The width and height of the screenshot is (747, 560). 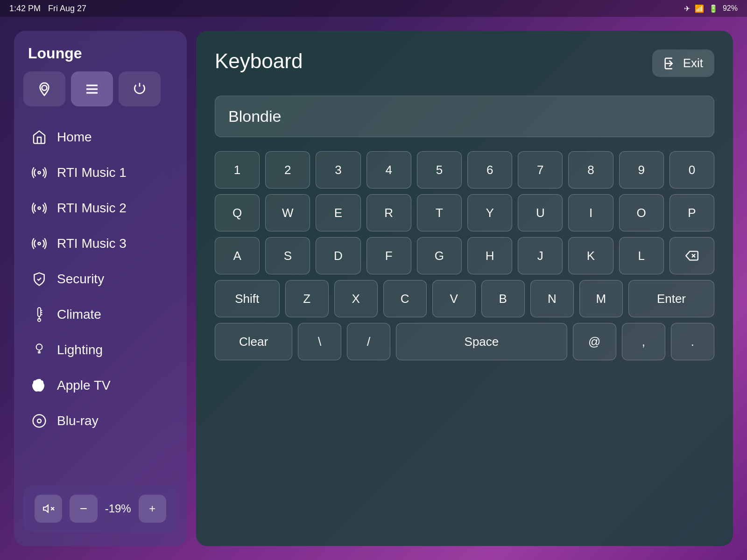 What do you see at coordinates (100, 244) in the screenshot?
I see `sidebar-item-rti-music-3: RTI Music 3` at bounding box center [100, 244].